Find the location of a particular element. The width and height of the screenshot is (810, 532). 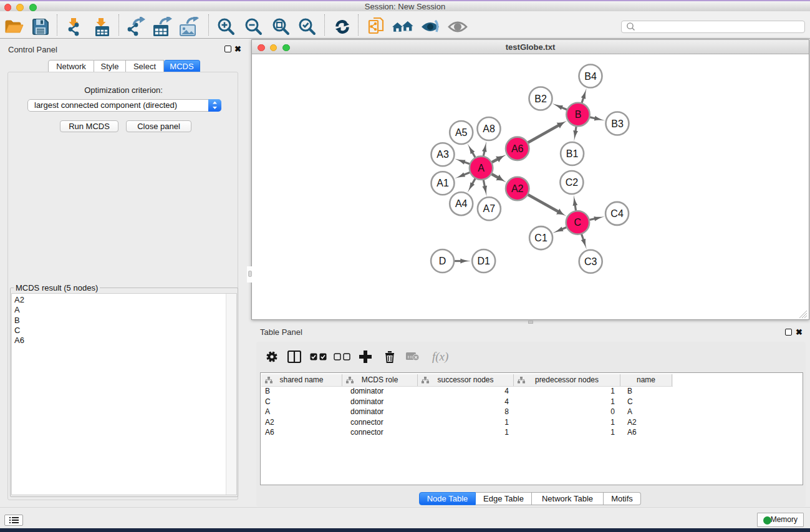

svg-text: A6 is located at coordinates (518, 148).